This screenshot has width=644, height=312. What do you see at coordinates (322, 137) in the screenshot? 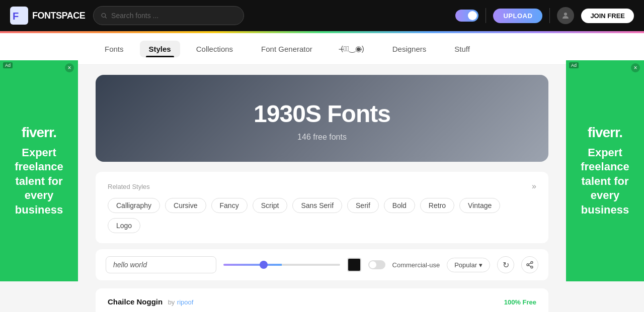
I see `hero-subtitle: 146 free fonts` at bounding box center [322, 137].